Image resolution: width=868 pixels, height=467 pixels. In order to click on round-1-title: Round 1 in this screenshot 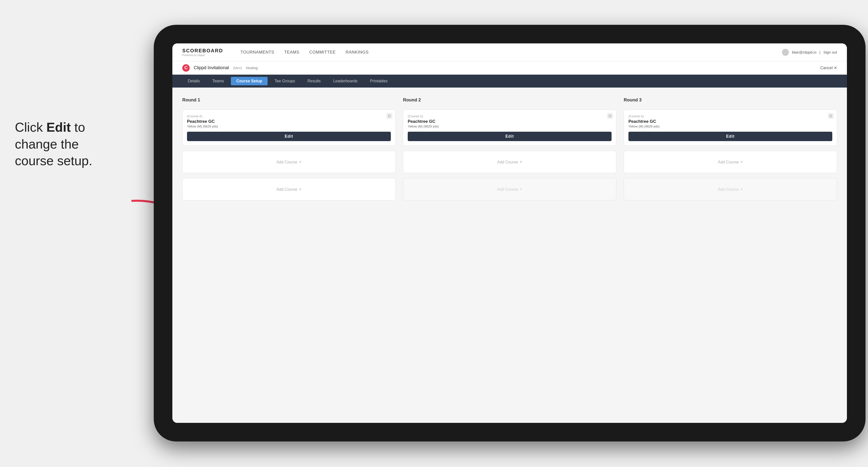, I will do `click(289, 100)`.